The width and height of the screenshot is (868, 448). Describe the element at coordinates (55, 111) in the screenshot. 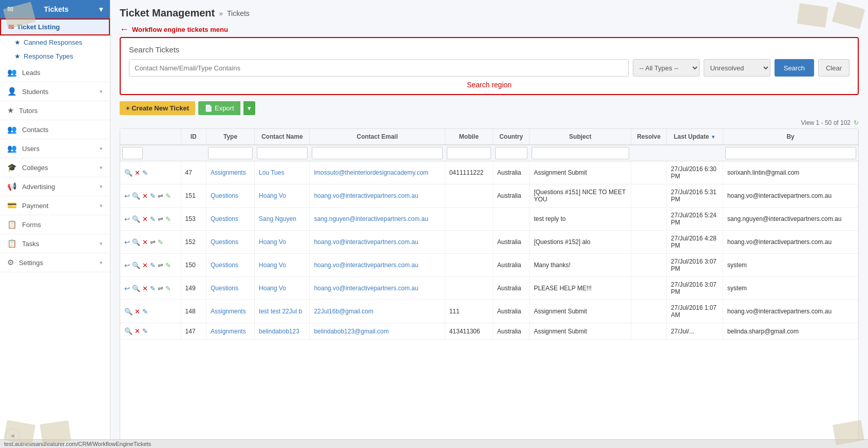

I see `sidebar-item-tutors: ★ Tutors` at that location.